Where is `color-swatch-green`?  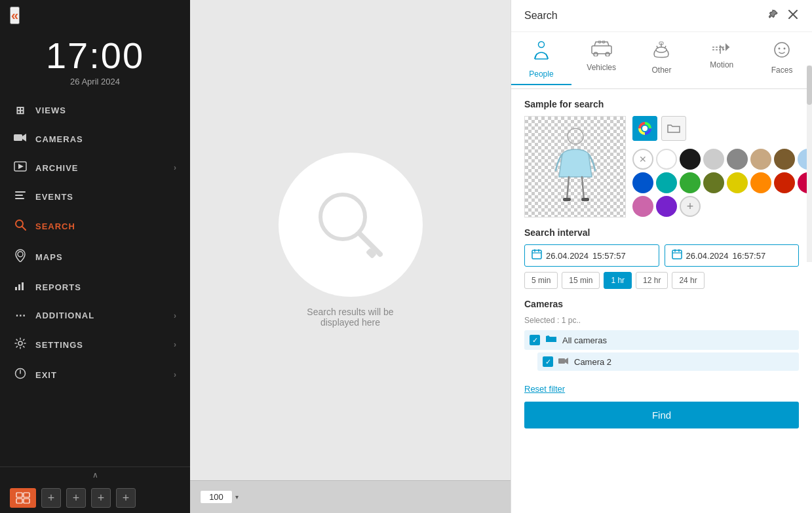
color-swatch-green is located at coordinates (690, 183).